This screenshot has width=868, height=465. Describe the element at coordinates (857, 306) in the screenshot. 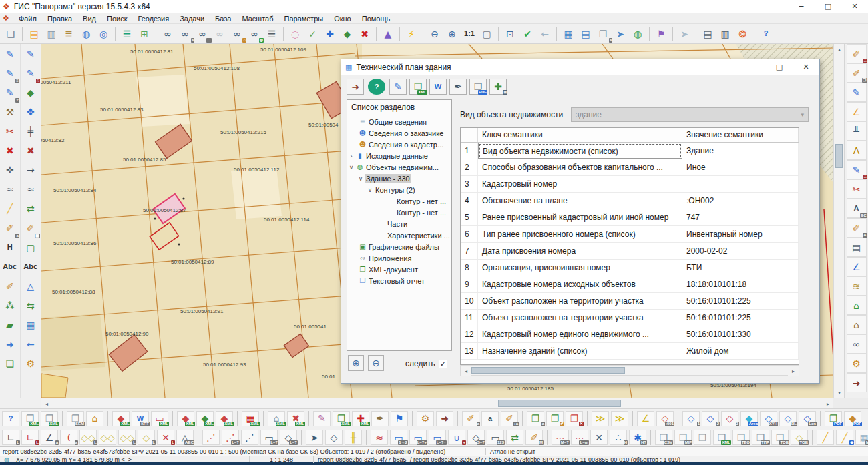

I see `cadastre-house: ⌂` at that location.